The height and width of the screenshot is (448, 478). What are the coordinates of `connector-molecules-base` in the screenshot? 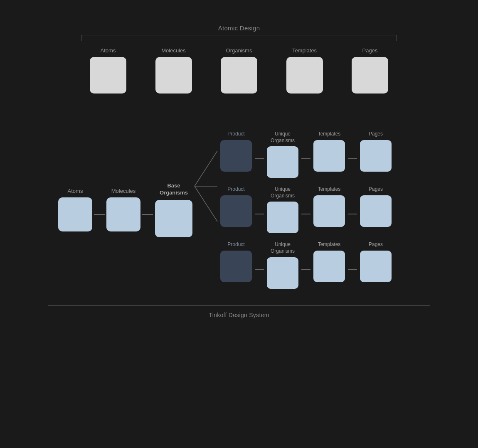 It's located at (148, 214).